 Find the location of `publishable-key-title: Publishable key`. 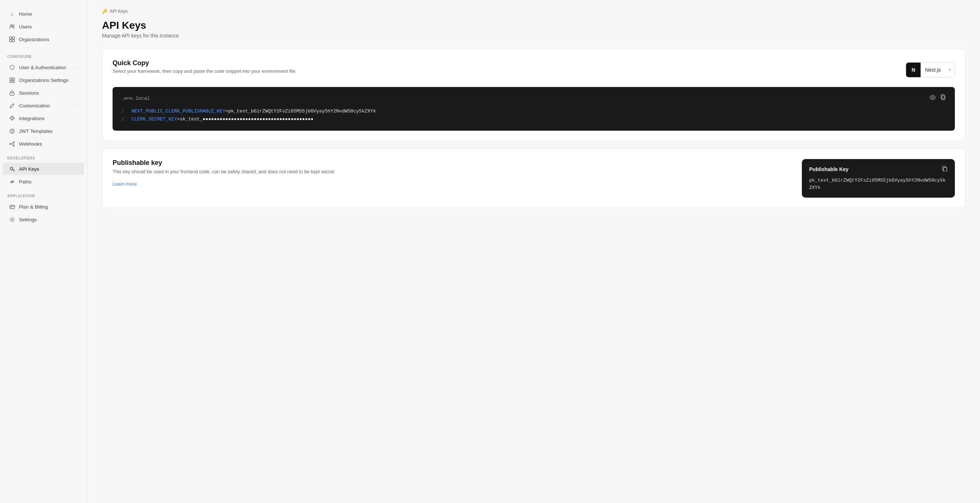

publishable-key-title: Publishable key is located at coordinates (453, 163).